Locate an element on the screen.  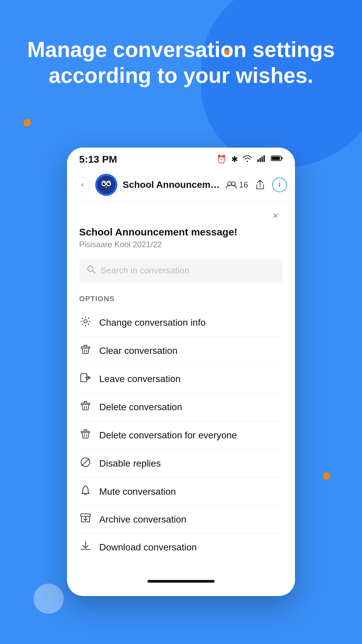
drawer-close-row: × is located at coordinates (181, 214).